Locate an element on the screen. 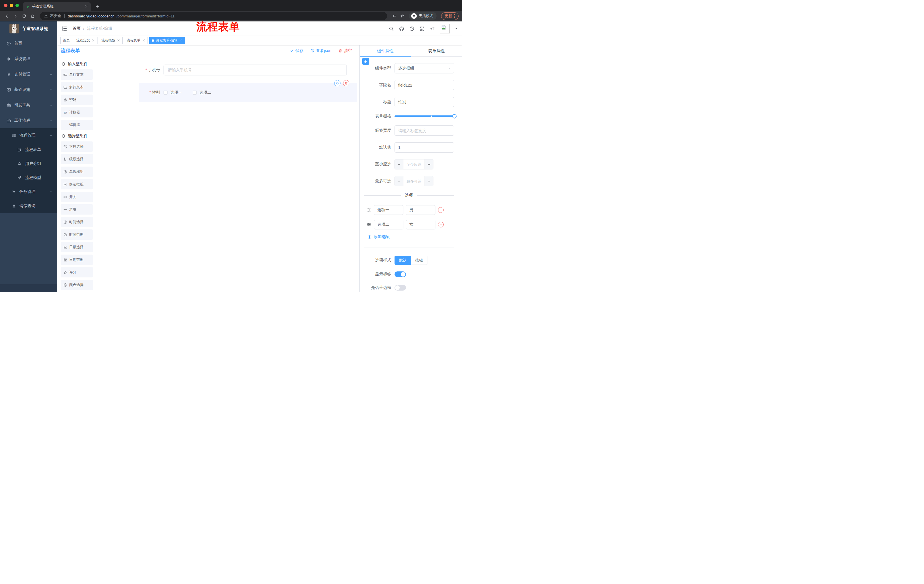 This screenshot has height=584, width=924. palette-item-date-range: 日期范围 is located at coordinates (77, 260).